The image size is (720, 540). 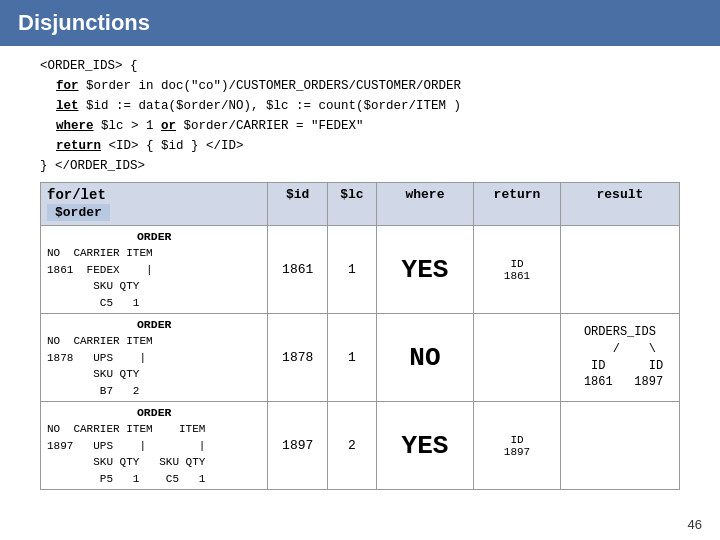 I want to click on table-row: ORDER NO CARRIER ITEM 1861 FEDEX | SKU Q…, so click(x=360, y=270).